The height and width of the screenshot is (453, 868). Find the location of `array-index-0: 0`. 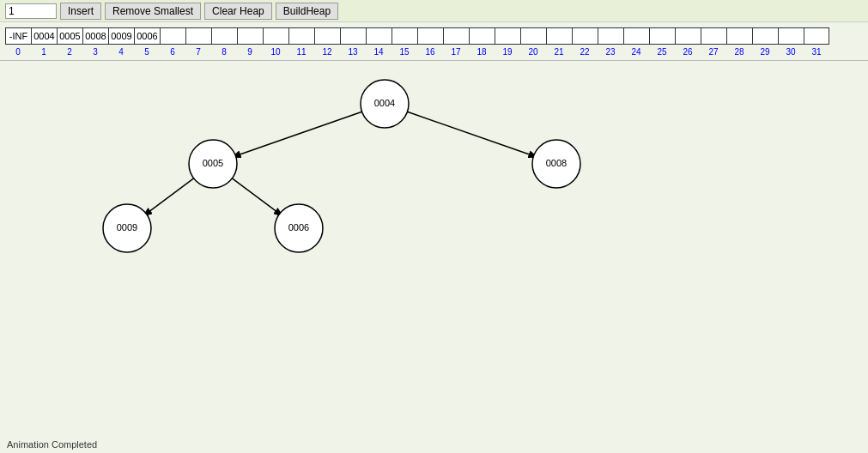

array-index-0: 0 is located at coordinates (18, 51).